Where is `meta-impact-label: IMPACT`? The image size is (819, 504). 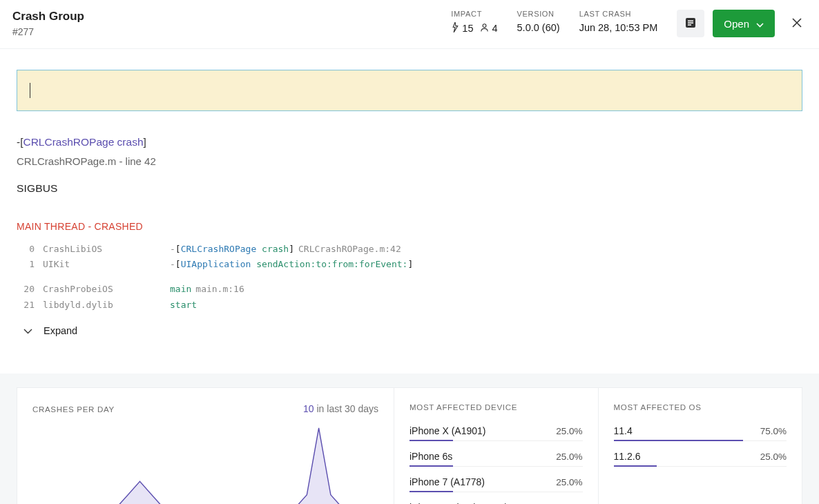
meta-impact-label: IMPACT is located at coordinates (474, 14).